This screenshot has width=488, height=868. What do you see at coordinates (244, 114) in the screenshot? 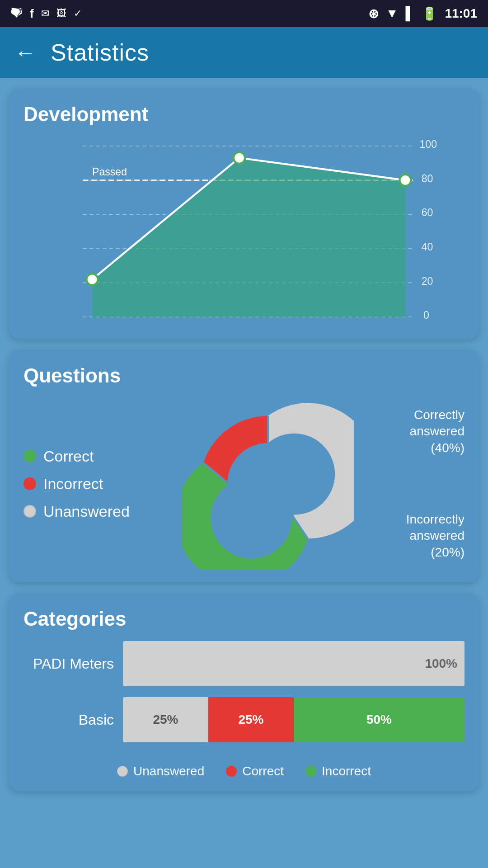
I see `development-title: Development` at bounding box center [244, 114].